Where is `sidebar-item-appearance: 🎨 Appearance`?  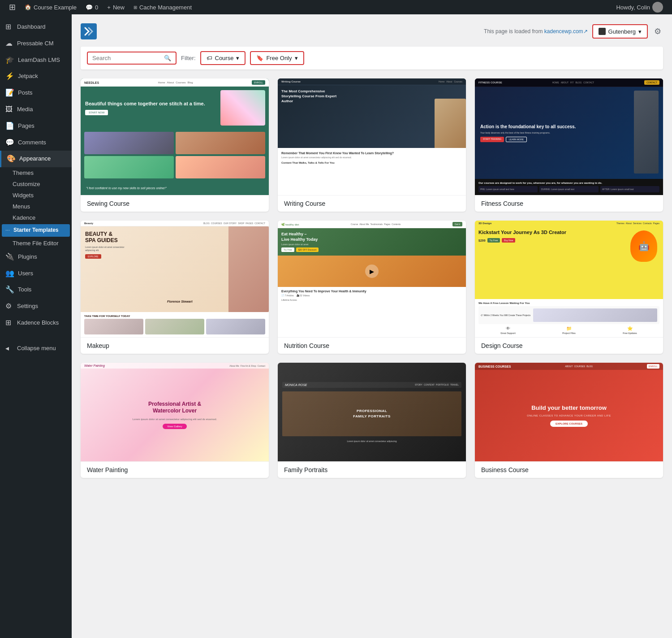 sidebar-item-appearance: 🎨 Appearance is located at coordinates (36, 159).